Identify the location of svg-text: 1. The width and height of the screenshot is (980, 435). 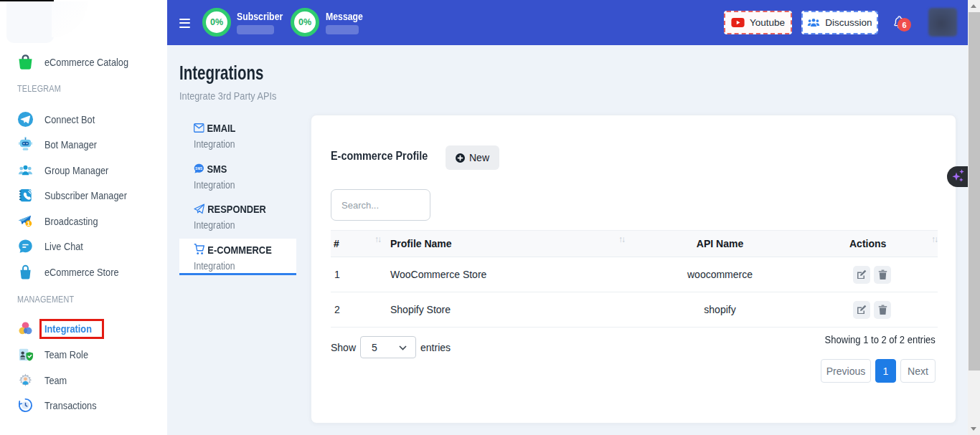
(29, 224).